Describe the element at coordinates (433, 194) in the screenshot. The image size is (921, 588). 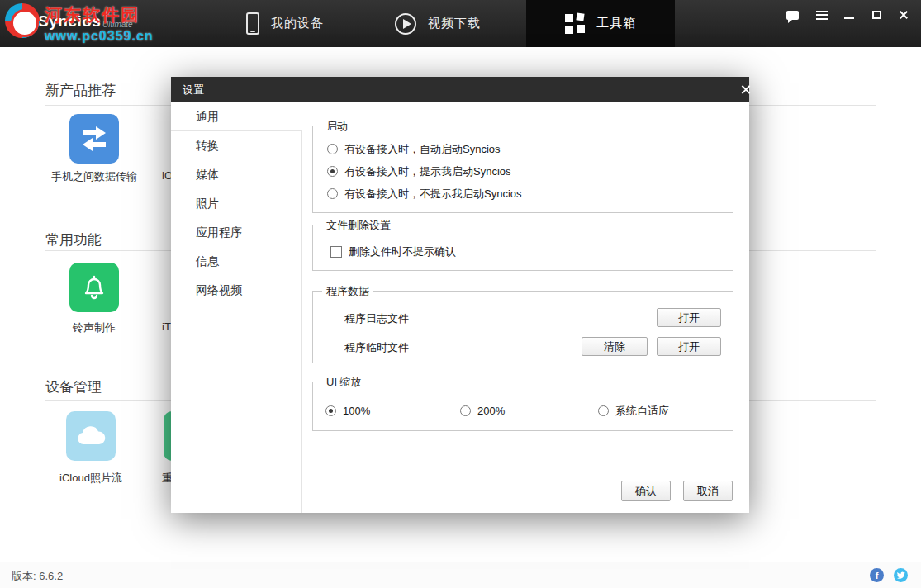
I see `option-label: 有设备接入时，不提示我启动Syncios` at that location.